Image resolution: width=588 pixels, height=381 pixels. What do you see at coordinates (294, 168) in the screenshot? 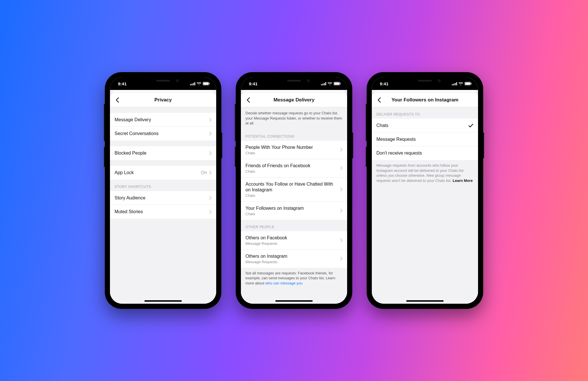
I see `row-friends-of-friends: Friends of Friends on FacebookChats` at bounding box center [294, 168].